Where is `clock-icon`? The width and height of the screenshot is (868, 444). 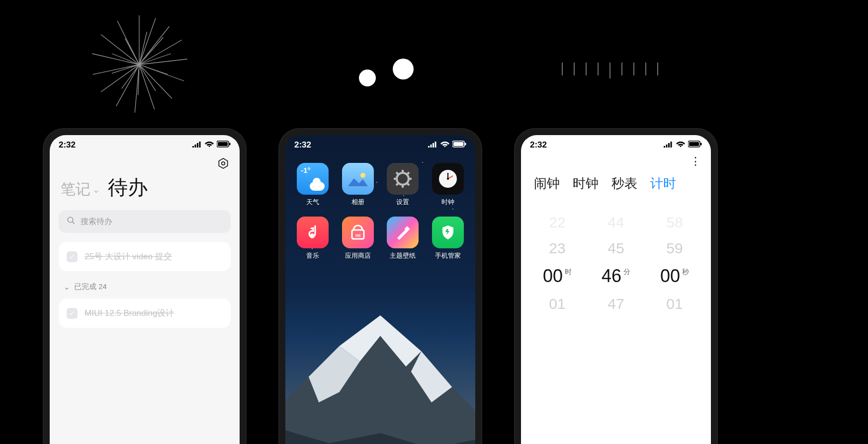
clock-icon is located at coordinates (448, 179).